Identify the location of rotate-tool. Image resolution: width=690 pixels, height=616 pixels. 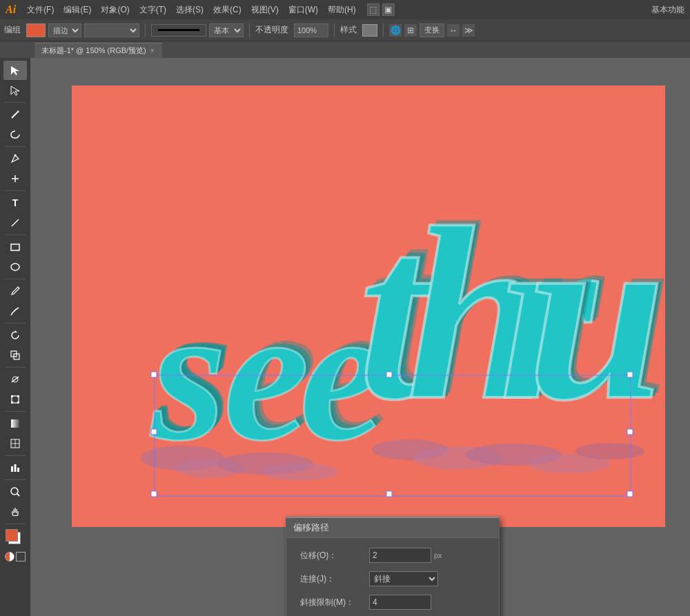
(15, 335).